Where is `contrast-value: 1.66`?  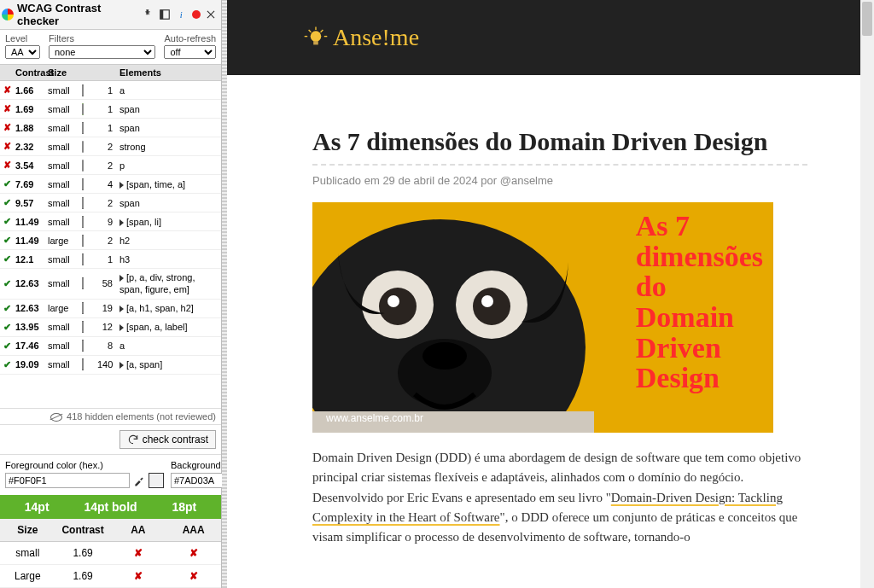
contrast-value: 1.66 is located at coordinates (28, 90).